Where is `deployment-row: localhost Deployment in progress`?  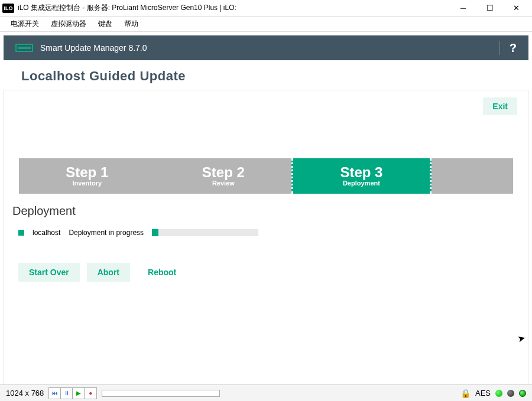 deployment-row: localhost Deployment in progress is located at coordinates (266, 233).